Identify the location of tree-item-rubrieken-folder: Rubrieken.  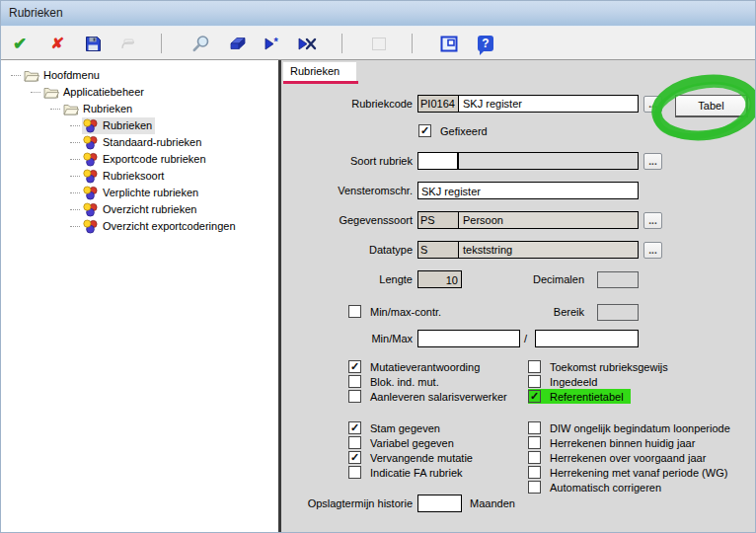
(68, 109).